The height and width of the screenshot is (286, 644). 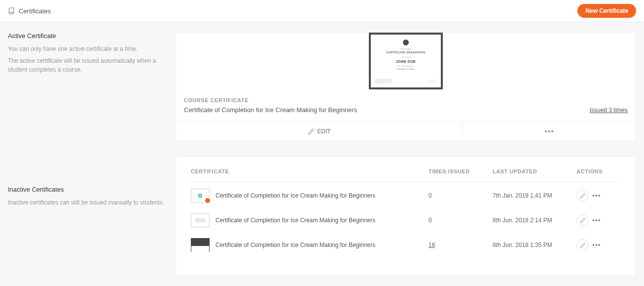 What do you see at coordinates (406, 61) in the screenshot?
I see `certificate-preview-wrap: your logo CERTIFICATE GRADUATION awarded…` at bounding box center [406, 61].